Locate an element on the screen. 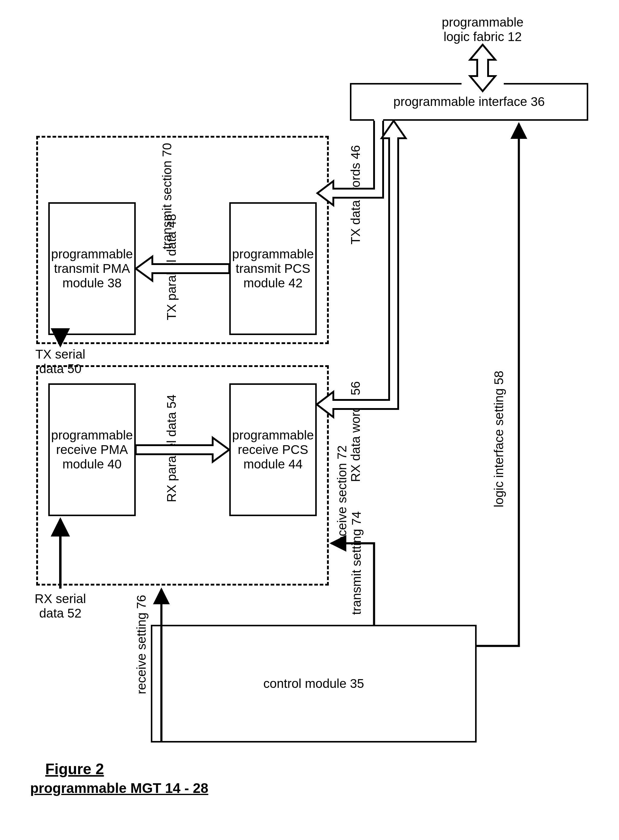 Image resolution: width=619 pixels, height=840 pixels. rx-pma-box: programmable receive PMA module 40 is located at coordinates (92, 450).